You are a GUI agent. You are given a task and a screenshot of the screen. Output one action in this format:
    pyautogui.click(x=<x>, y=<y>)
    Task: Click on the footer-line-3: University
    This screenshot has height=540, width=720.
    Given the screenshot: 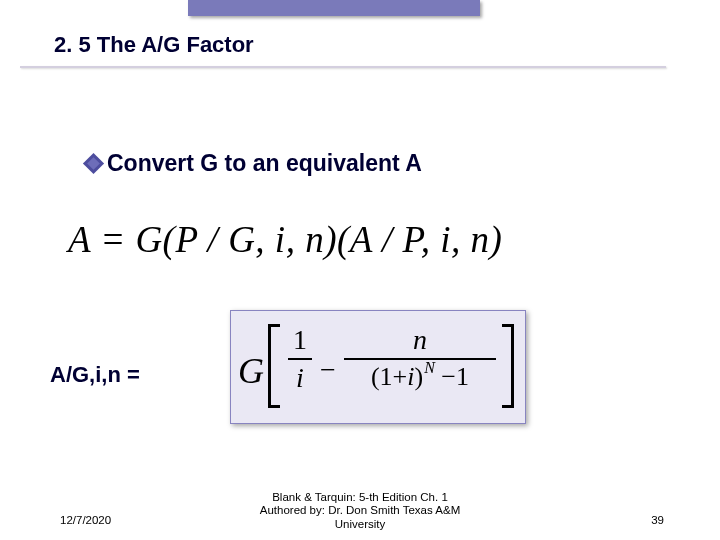 What is the action you would take?
    pyautogui.click(x=360, y=524)
    